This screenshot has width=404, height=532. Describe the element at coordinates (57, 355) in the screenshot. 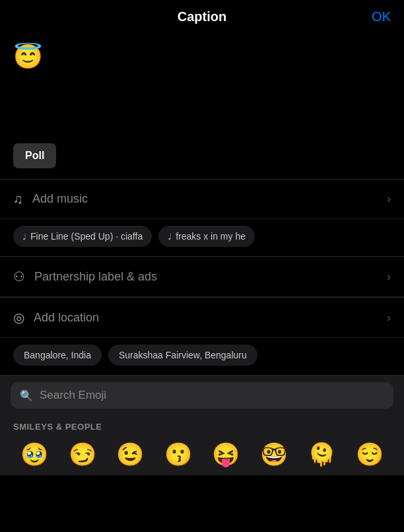

I see `location-suggestion-text-1: Bangalore, India` at that location.